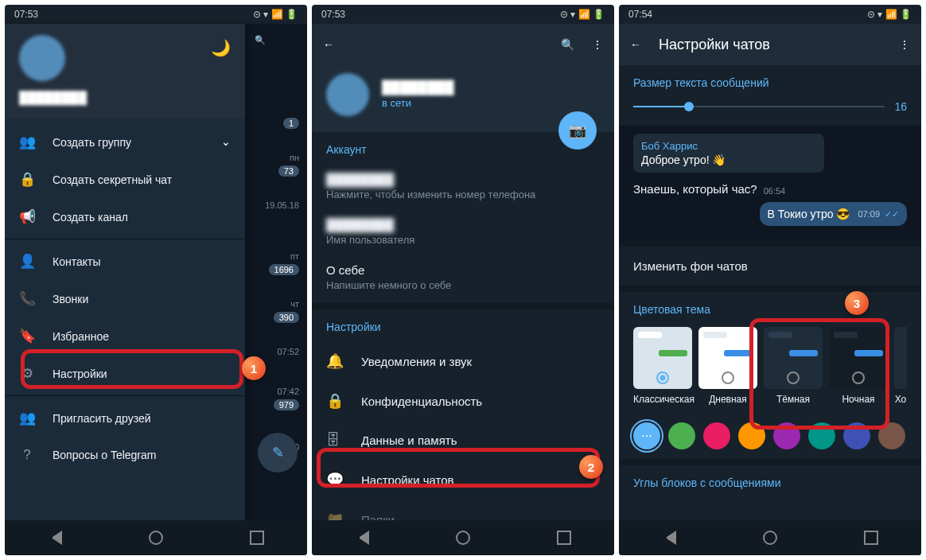 Image resolution: width=926 pixels, height=560 pixels. Describe the element at coordinates (729, 153) in the screenshot. I see `message-in: Боб Харрис Доброе утро! 👋` at that location.